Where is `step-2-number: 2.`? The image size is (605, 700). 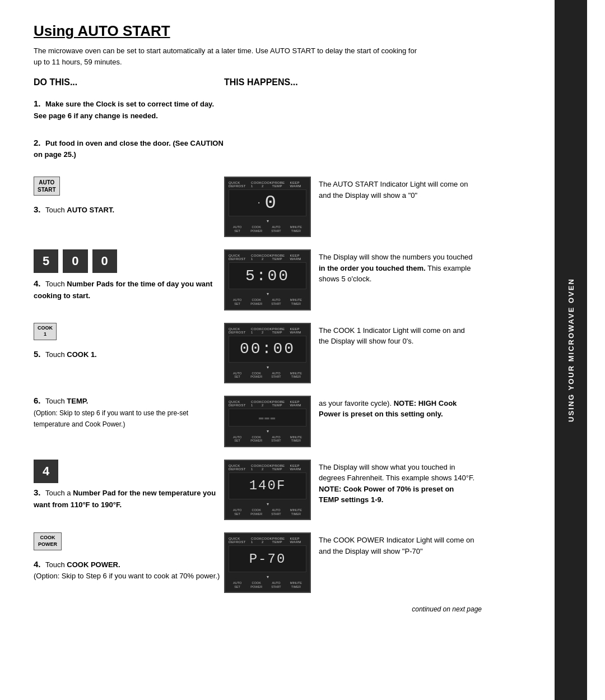 step-2-number: 2. is located at coordinates (37, 142).